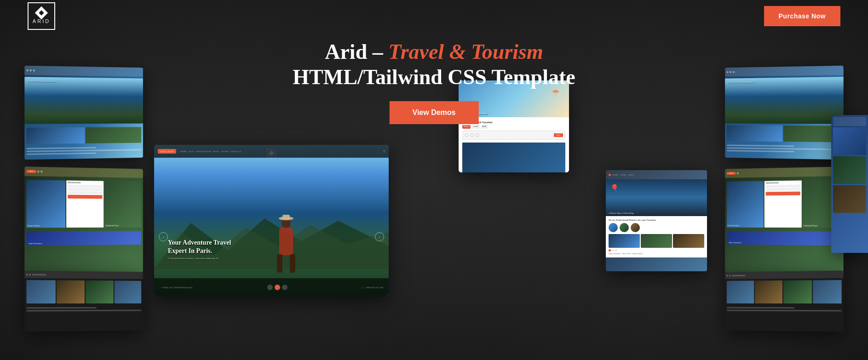  Describe the element at coordinates (784, 221) in the screenshot. I see `right-bottom-screenshot: Book Round of France FIND DESTINATION Ka…` at that location.